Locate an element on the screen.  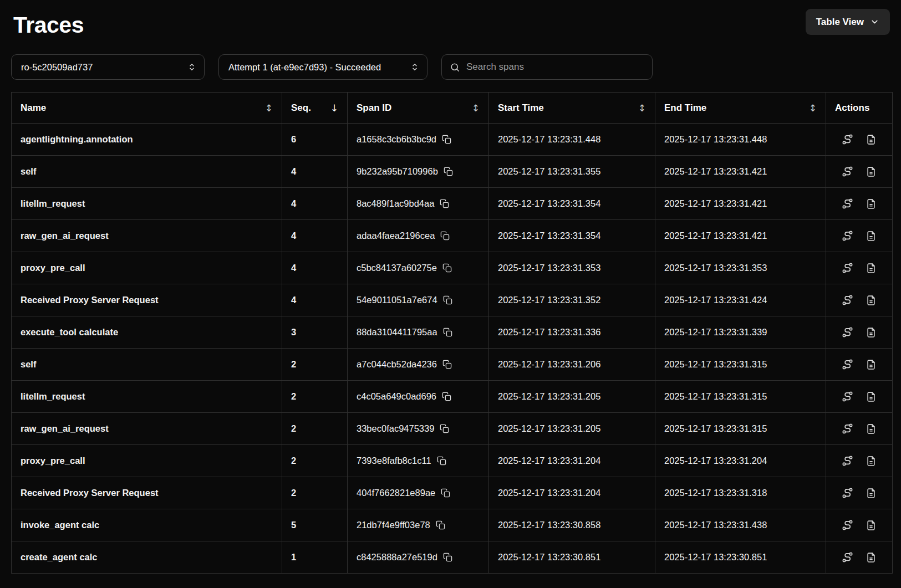
span-name: create_agent calc is located at coordinates (147, 558).